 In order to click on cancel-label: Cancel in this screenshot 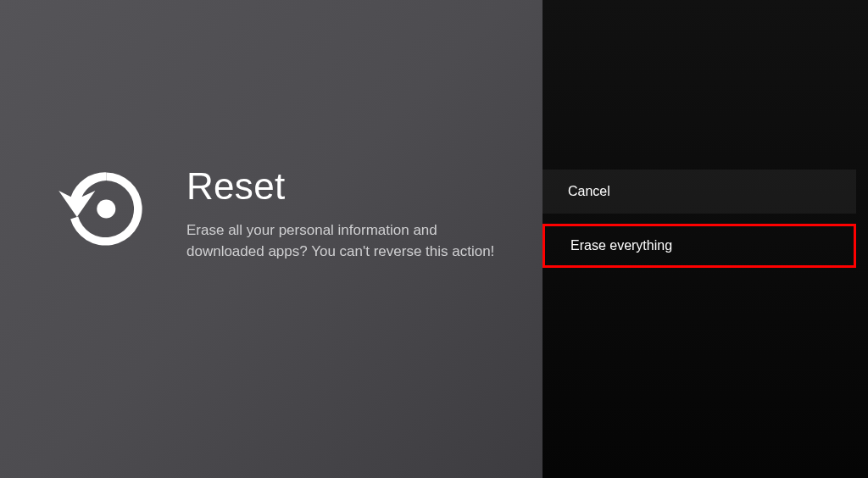, I will do `click(589, 192)`.